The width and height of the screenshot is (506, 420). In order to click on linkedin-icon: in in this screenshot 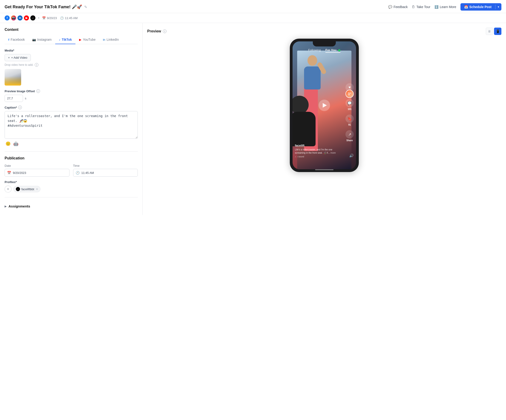, I will do `click(20, 18)`.